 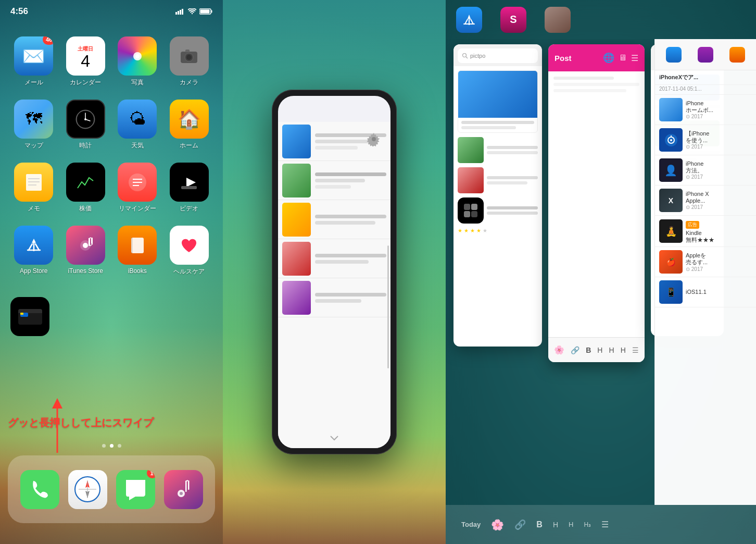 What do you see at coordinates (180, 11) in the screenshot?
I see `signal-icon` at bounding box center [180, 11].